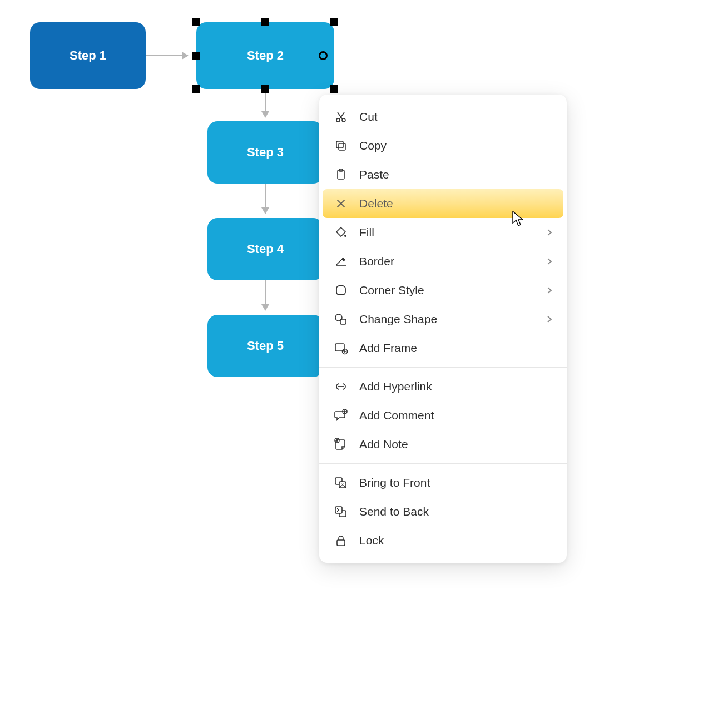  Describe the element at coordinates (196, 89) in the screenshot. I see `selection-handle-sw` at that location.